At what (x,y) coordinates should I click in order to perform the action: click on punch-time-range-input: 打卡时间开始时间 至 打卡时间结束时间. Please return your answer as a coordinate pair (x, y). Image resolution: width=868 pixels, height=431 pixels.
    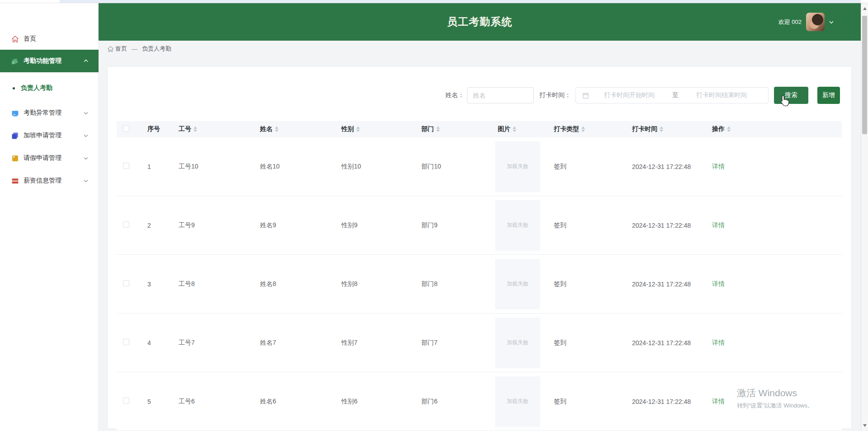
    Looking at the image, I should click on (672, 95).